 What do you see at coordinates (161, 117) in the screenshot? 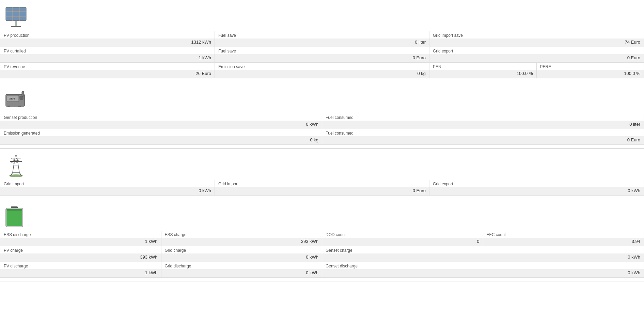
I see `genset-production-label: Genset production` at bounding box center [161, 117].